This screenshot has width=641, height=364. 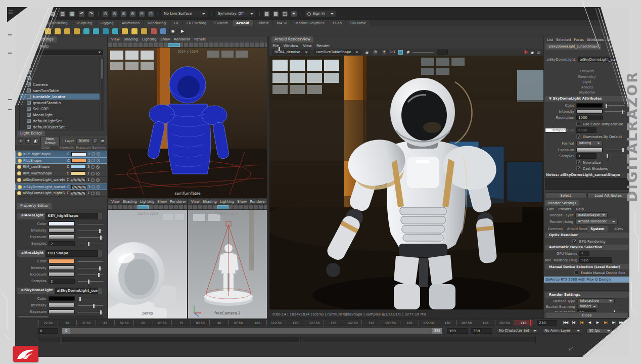 What do you see at coordinates (375, 53) in the screenshot?
I see `refresh-ic6on-icon: ↻` at bounding box center [375, 53].